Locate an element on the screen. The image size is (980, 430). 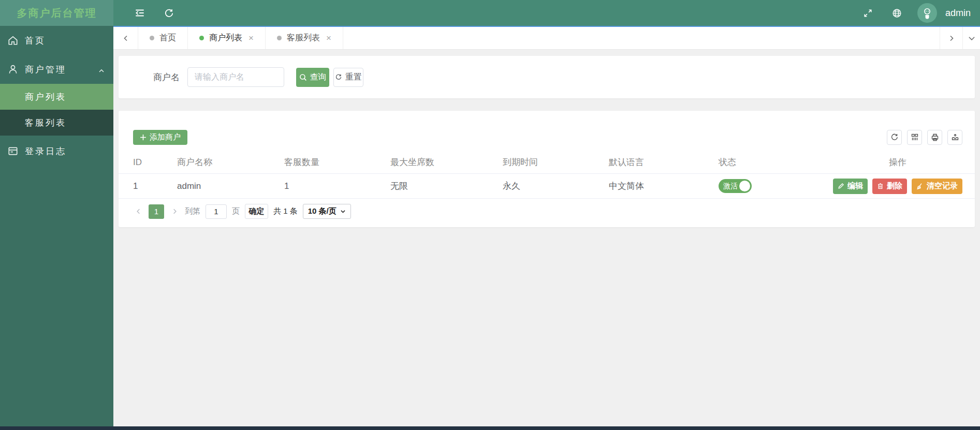
col-header-expire: 到期时间 is located at coordinates (556, 162).